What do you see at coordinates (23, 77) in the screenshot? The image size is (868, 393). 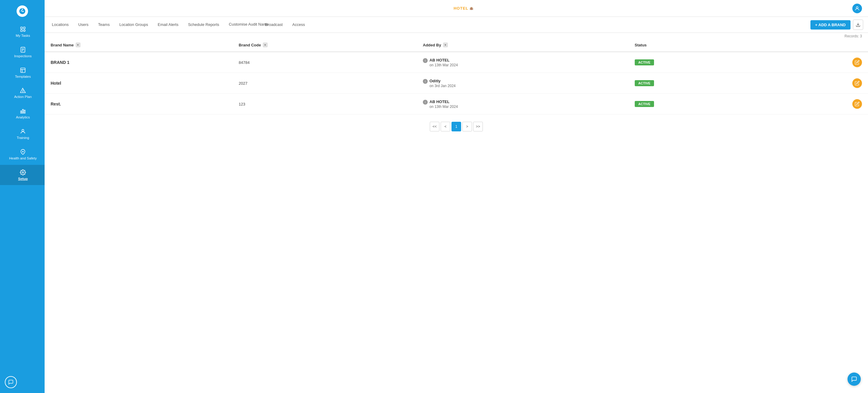 I see `templates-label: Templates` at bounding box center [23, 77].